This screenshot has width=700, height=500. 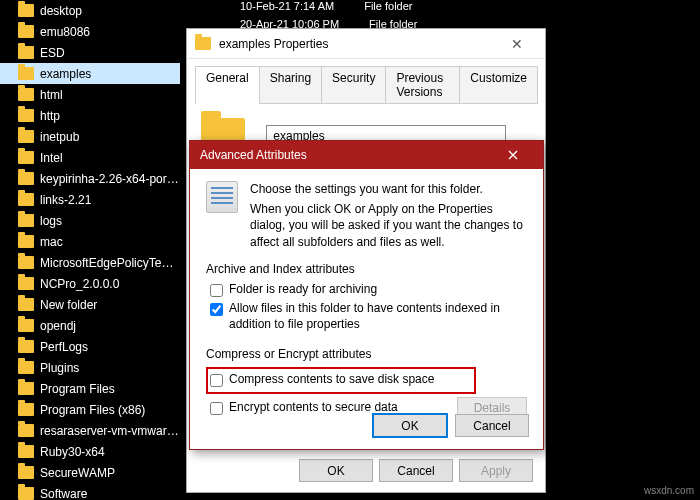 I want to click on advanced-titlebar: Advanced Attributes, so click(x=366, y=155).